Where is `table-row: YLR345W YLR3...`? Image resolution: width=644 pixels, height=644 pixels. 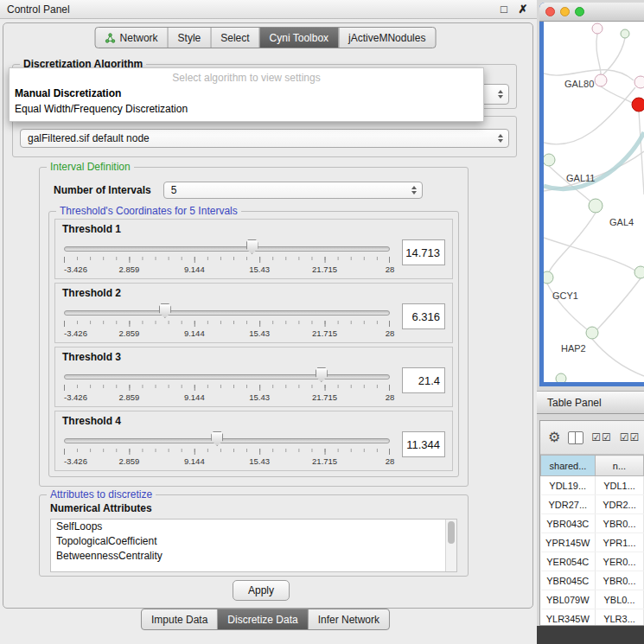 table-row: YLR345W YLR3... is located at coordinates (593, 618).